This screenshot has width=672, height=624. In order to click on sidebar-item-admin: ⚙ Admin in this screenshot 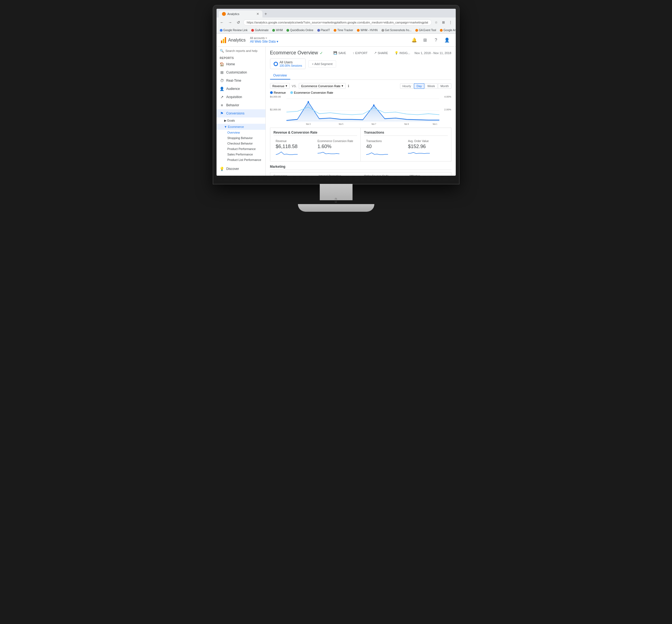, I will do `click(241, 174)`.